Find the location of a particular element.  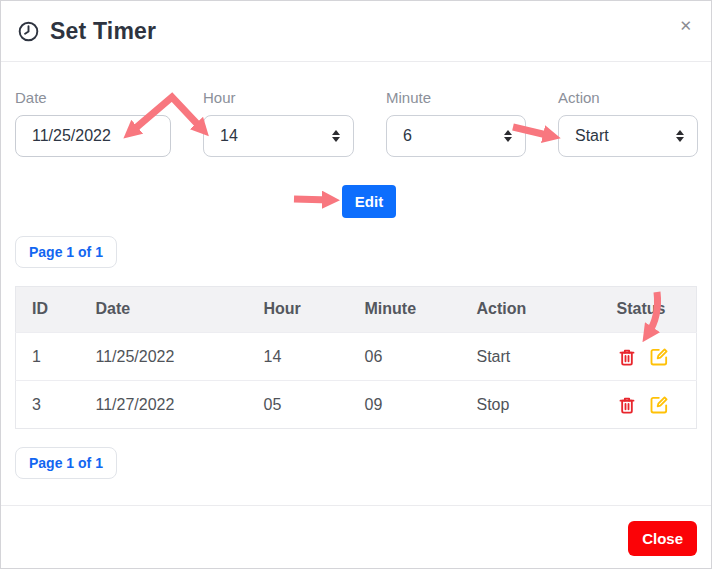

cell-id: 1 is located at coordinates (48, 357).